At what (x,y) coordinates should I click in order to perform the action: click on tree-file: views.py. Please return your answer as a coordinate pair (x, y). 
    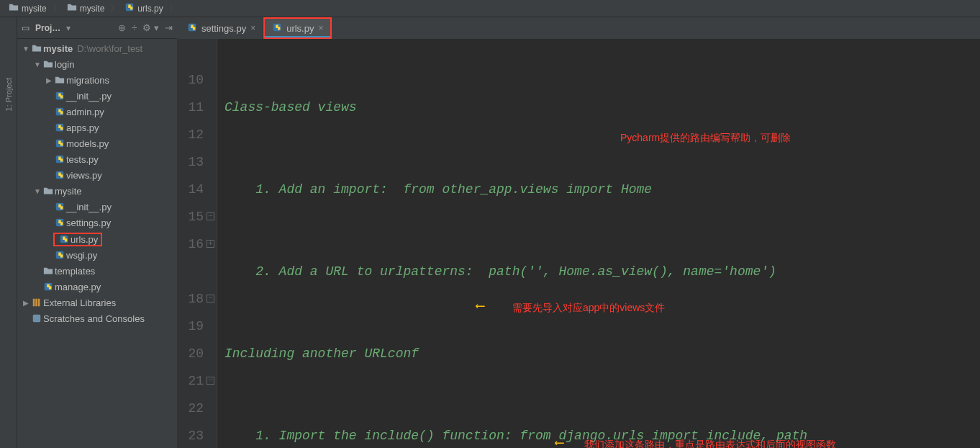
    Looking at the image, I should click on (97, 175).